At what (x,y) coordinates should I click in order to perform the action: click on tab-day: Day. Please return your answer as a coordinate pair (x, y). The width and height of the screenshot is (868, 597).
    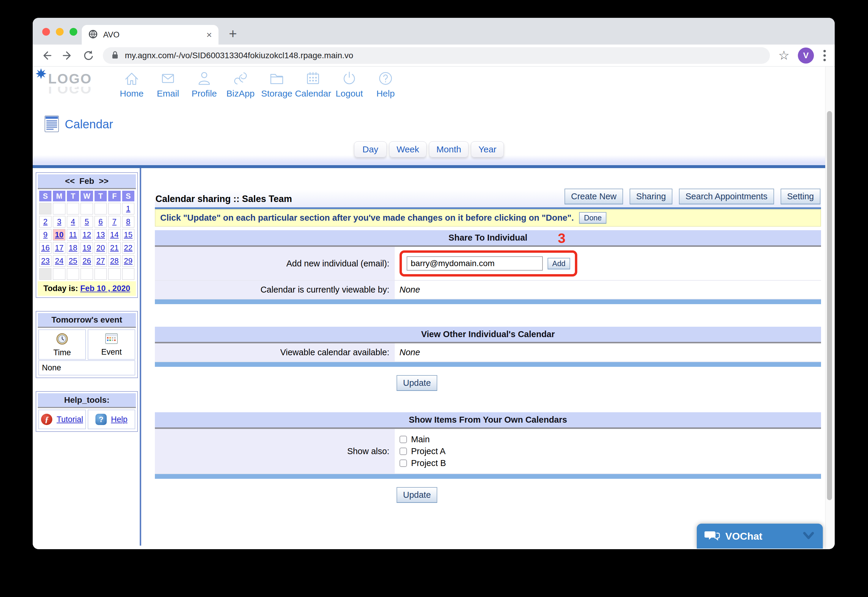
    Looking at the image, I should click on (371, 150).